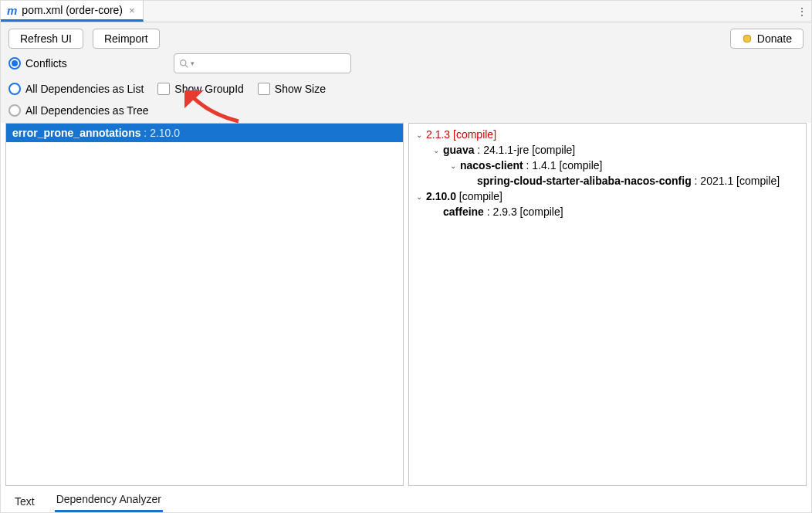 This screenshot has height=513, width=812. I want to click on tree-node: ⌄nacos-client : 1.4.1 [compile], so click(607, 165).